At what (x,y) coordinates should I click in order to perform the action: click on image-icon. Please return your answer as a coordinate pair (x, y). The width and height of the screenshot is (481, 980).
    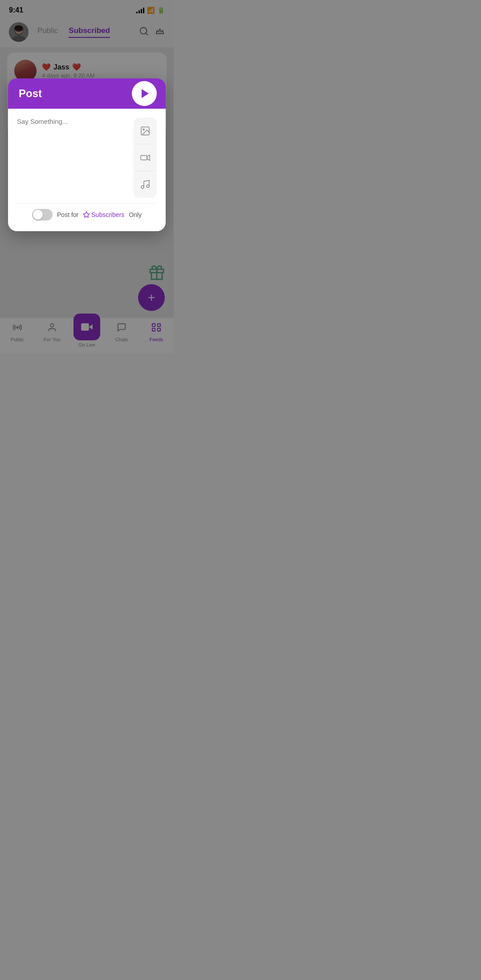
    Looking at the image, I should click on (145, 131).